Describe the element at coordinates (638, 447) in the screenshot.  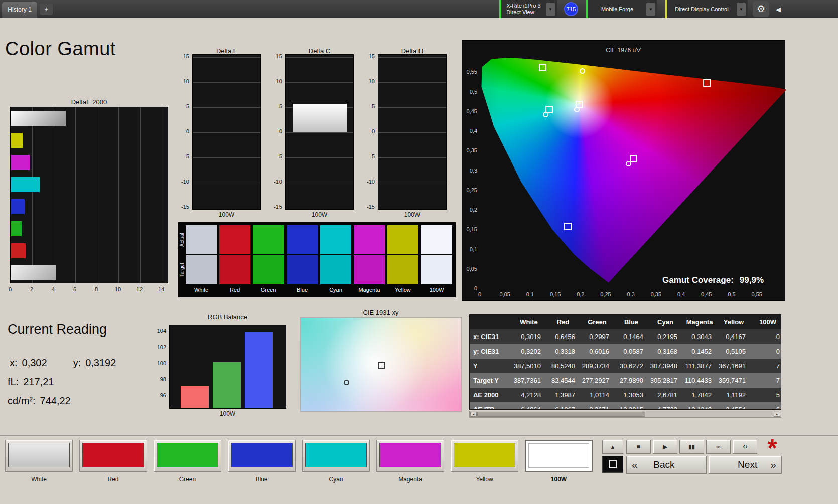
I see `transport-stop-icon-button: ■` at that location.